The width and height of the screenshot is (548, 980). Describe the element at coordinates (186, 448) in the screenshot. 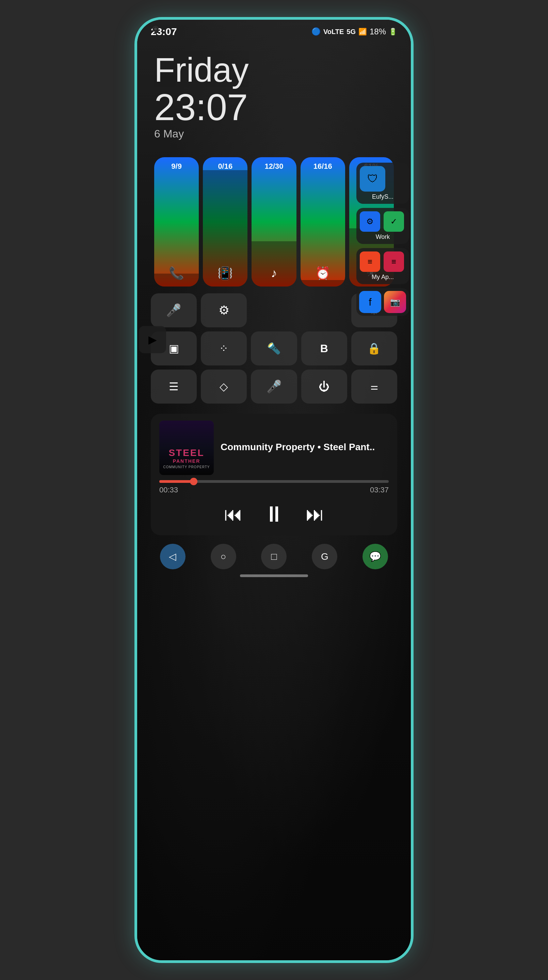

I see `album-art-inner: STEEL PANTHER COMMUNITY PROPERTY` at that location.